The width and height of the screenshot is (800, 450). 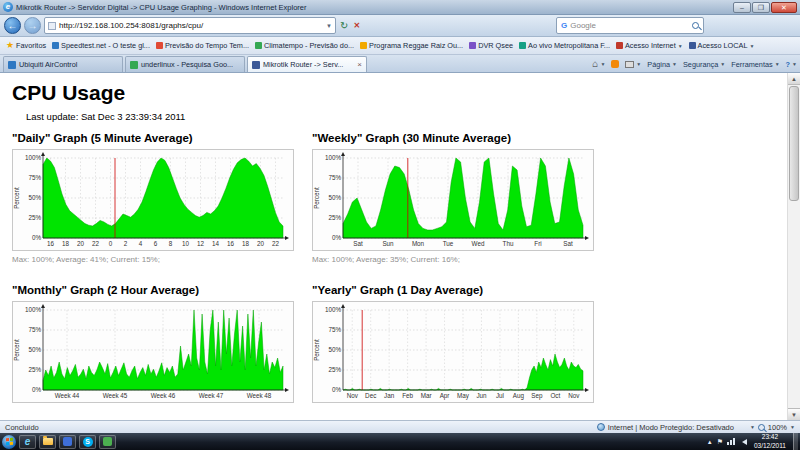 I want to click on daily-graph-image: 0%25%50%75%100%1618202202468101214161820…, so click(x=153, y=200).